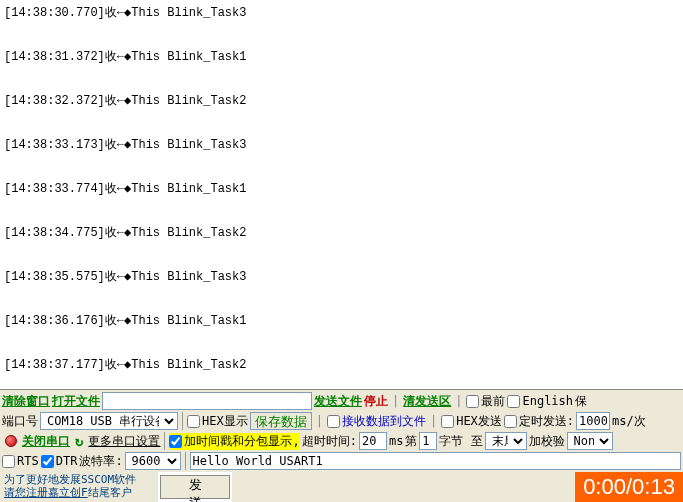 Image resolution: width=683 pixels, height=502 pixels. What do you see at coordinates (342, 461) in the screenshot?
I see `toolbar-row-4: RTS DTR 波特率: 9600` at bounding box center [342, 461].